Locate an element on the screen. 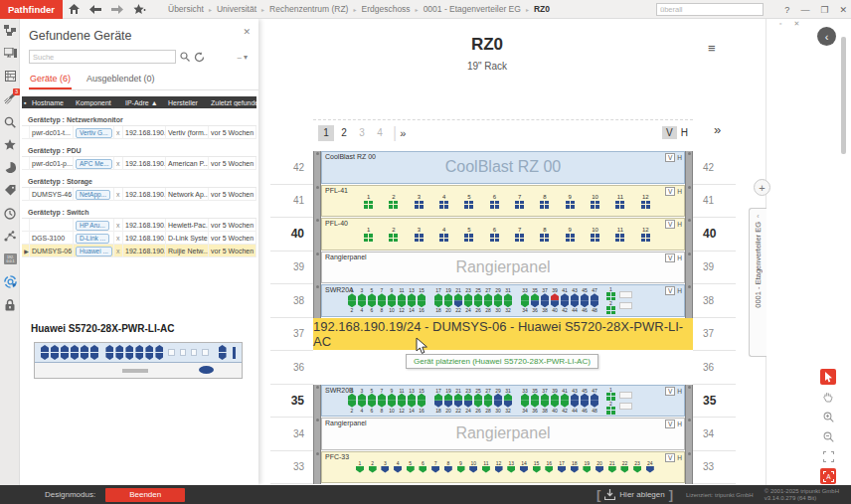 Image resolution: width=851 pixels, height=504 pixels. breadcrumb-item: RZ0 is located at coordinates (542, 9).